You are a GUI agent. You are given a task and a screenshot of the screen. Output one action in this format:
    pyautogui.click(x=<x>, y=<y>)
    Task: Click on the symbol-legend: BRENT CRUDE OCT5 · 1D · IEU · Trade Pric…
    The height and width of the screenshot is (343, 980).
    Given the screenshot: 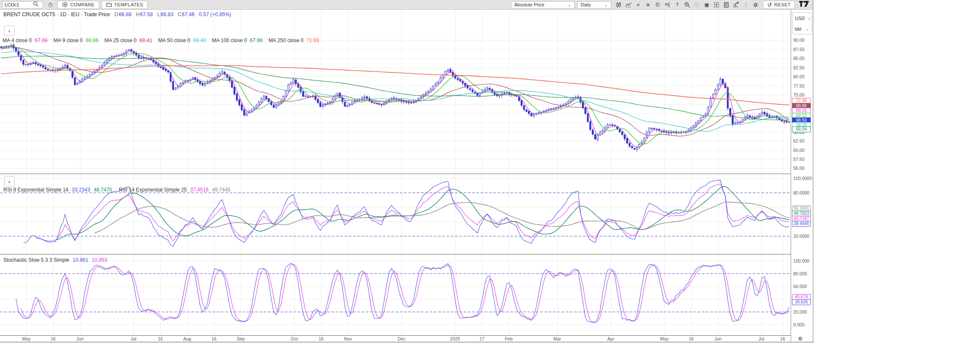 What is the action you would take?
    pyautogui.click(x=117, y=14)
    